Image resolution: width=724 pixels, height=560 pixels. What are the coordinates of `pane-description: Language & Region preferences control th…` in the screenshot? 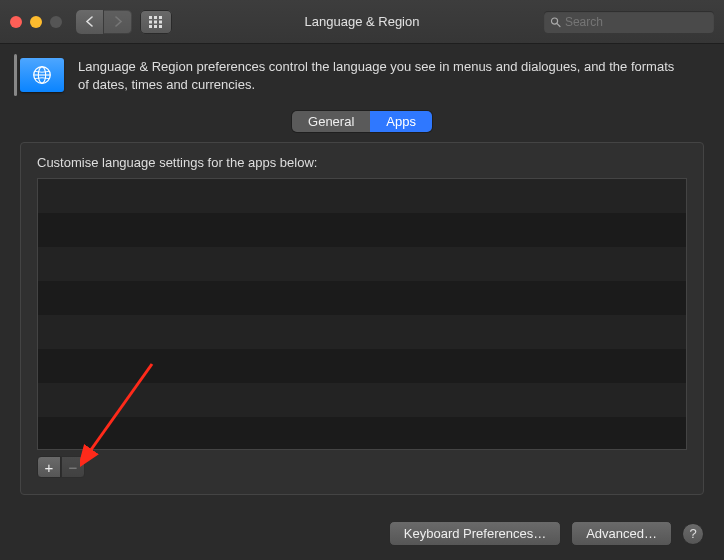 It's located at (378, 76).